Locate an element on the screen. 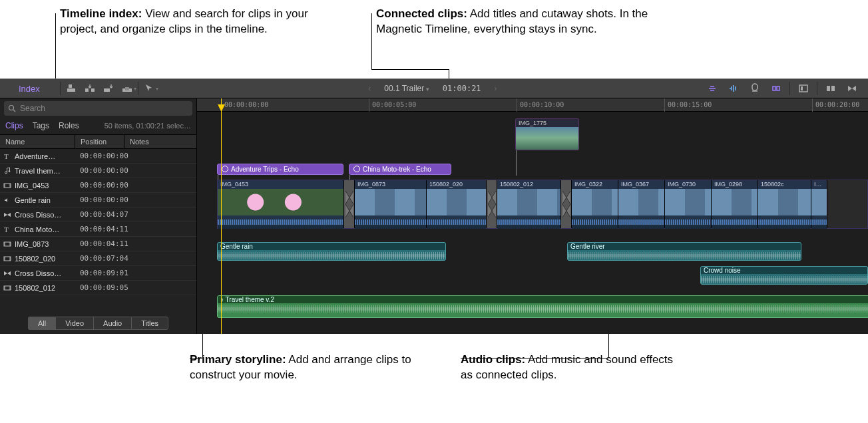  storyline-clip: 150802_020 is located at coordinates (457, 204).